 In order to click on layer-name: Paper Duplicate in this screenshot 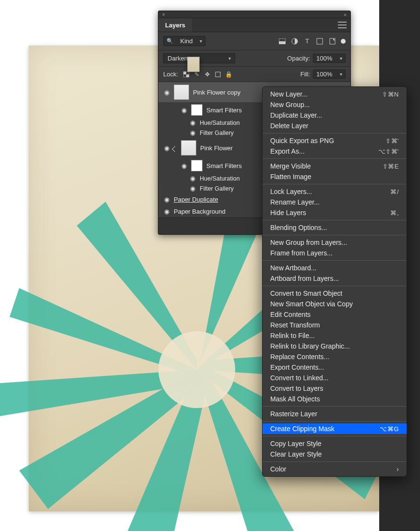, I will do `click(196, 200)`.